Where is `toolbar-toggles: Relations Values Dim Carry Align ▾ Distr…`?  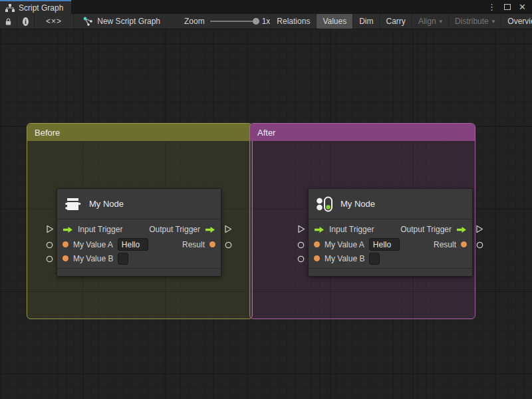 toolbar-toggles: Relations Values Dim Carry Align ▾ Distr… is located at coordinates (401, 21).